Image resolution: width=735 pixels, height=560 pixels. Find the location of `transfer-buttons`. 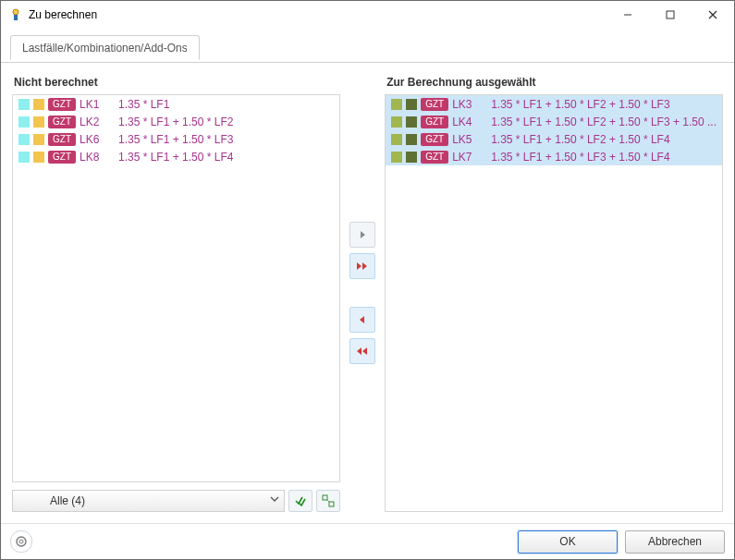

transfer-buttons is located at coordinates (362, 293).